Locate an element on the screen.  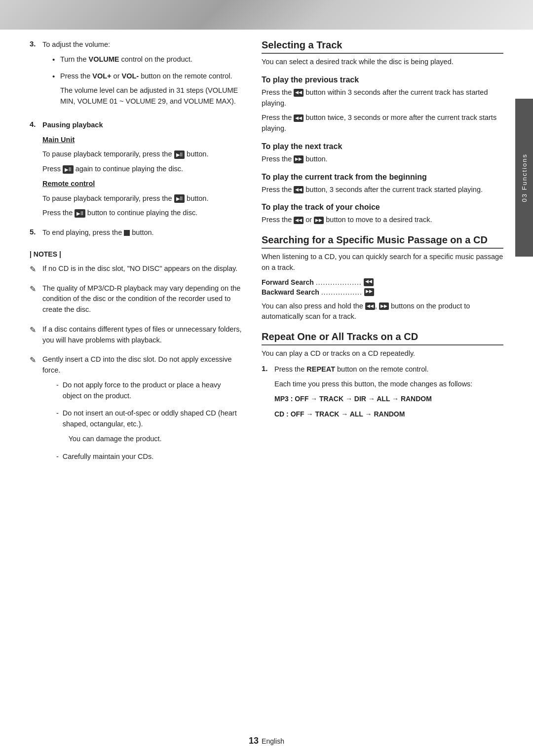
selecting-track-intro: You can select a desired track while the… is located at coordinates (382, 62).